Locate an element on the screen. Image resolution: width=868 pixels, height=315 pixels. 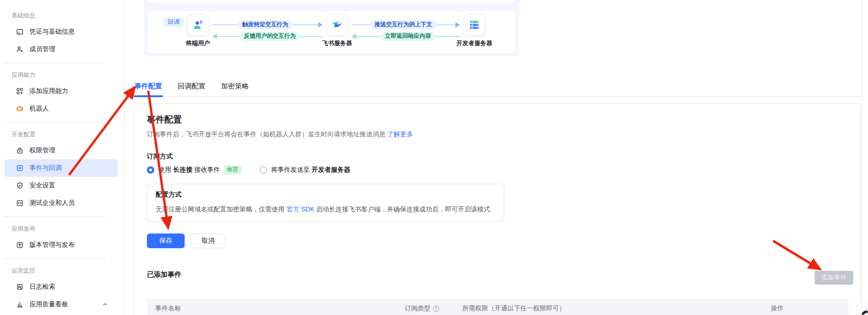
radio-label: 将事件发送至 开发者服务器 is located at coordinates (311, 170).